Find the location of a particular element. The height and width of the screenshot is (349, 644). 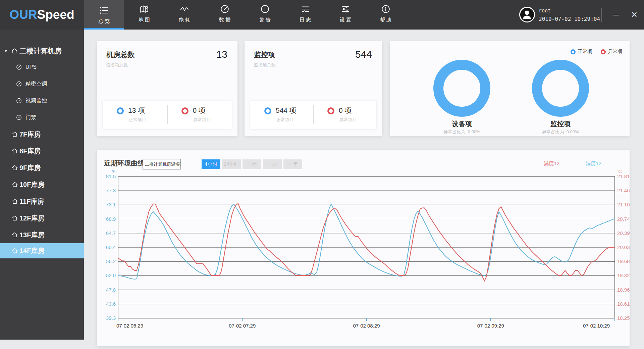

svg-text: 43.6 is located at coordinates (111, 304).